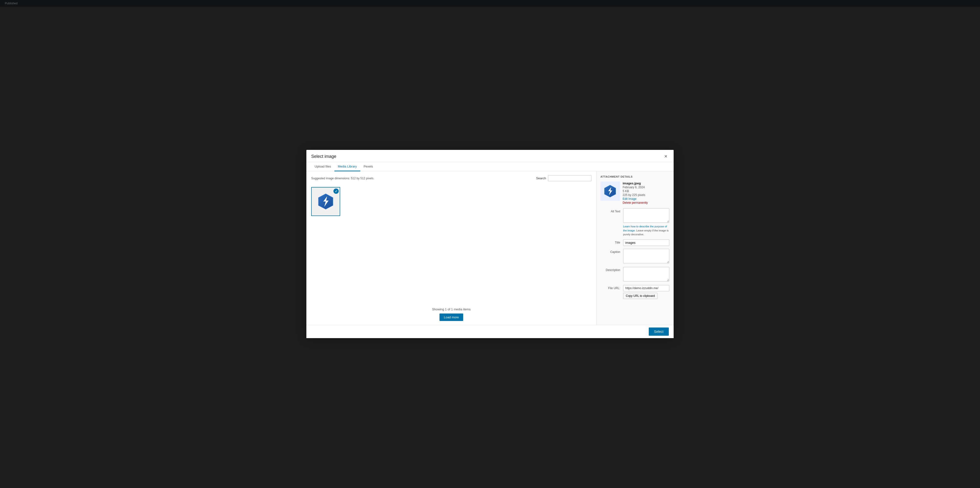  What do you see at coordinates (368, 167) in the screenshot?
I see `tab-pexels: Pexels` at bounding box center [368, 167].